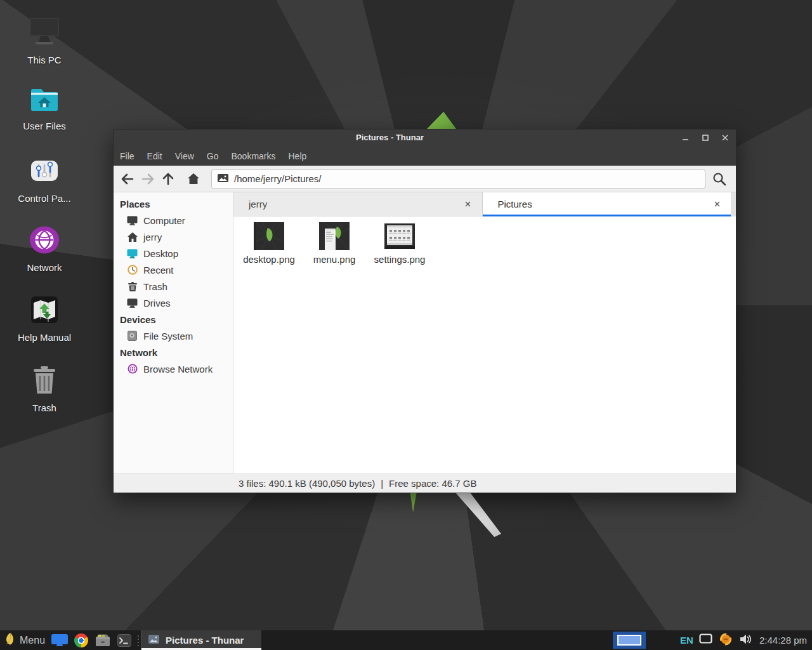 Image resolution: width=812 pixels, height=650 pixels. I want to click on image-window-icon, so click(154, 640).